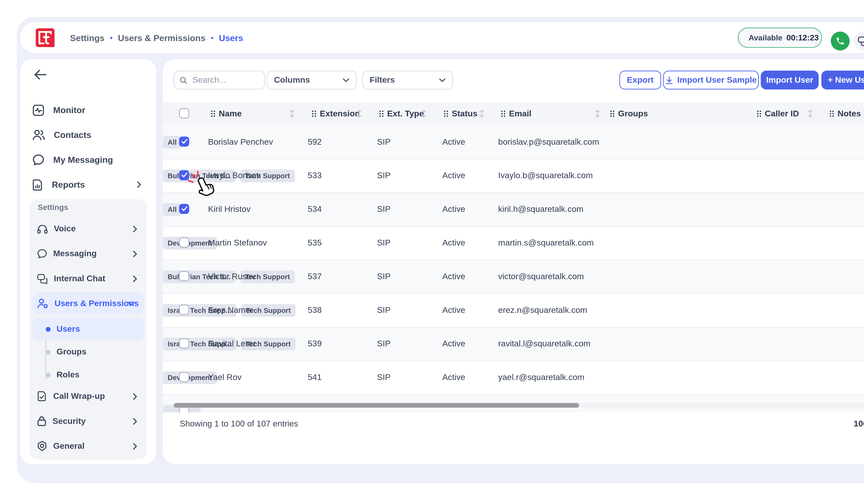 Image resolution: width=864 pixels, height=504 pixels. Describe the element at coordinates (514, 243) in the screenshot. I see `table-row: Martin Stefanov 535 SIP Active martin.s@…` at that location.